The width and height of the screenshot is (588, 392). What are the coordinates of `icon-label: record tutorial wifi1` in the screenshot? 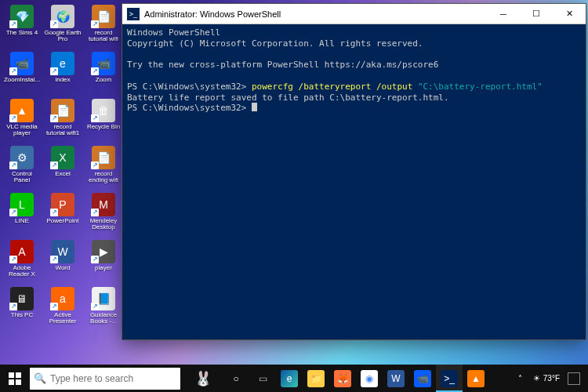 It's located at (63, 130).